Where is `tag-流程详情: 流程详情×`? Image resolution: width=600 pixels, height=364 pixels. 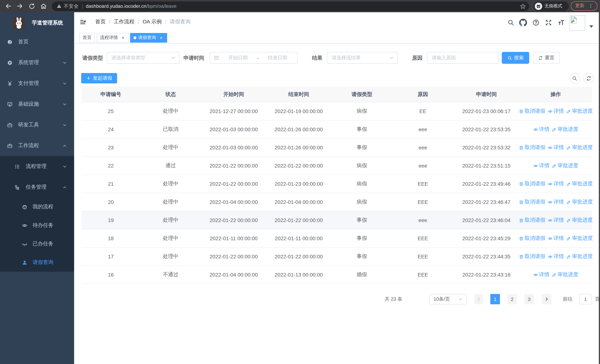
tag-流程详情: 流程详情× is located at coordinates (113, 37).